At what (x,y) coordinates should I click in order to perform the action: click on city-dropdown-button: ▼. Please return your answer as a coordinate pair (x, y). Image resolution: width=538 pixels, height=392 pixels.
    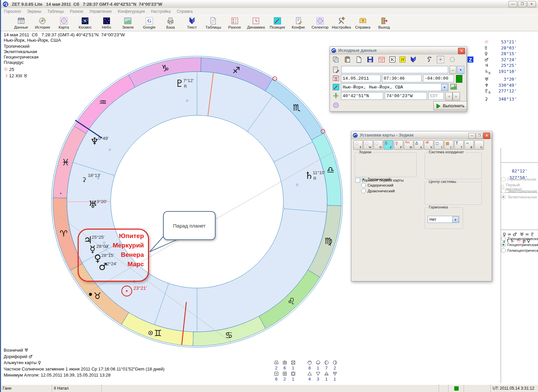
    Looking at the image, I should click on (445, 87).